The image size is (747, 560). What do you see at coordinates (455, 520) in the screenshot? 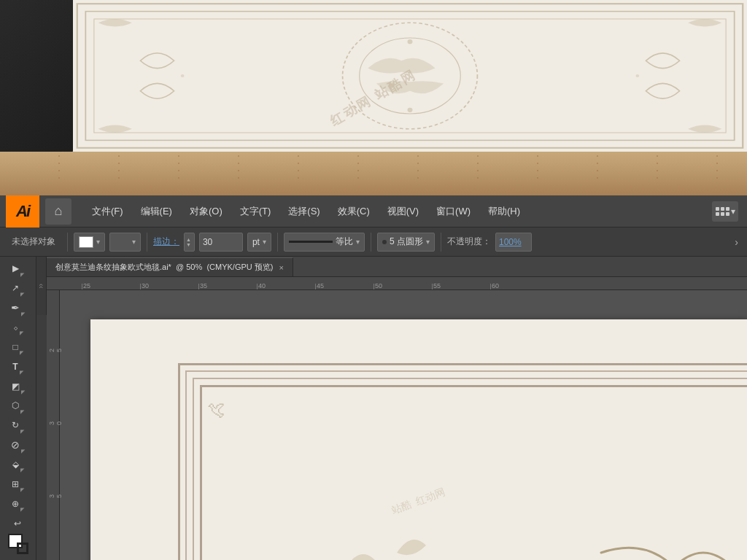
I see `floral-ornament` at bounding box center [455, 520].